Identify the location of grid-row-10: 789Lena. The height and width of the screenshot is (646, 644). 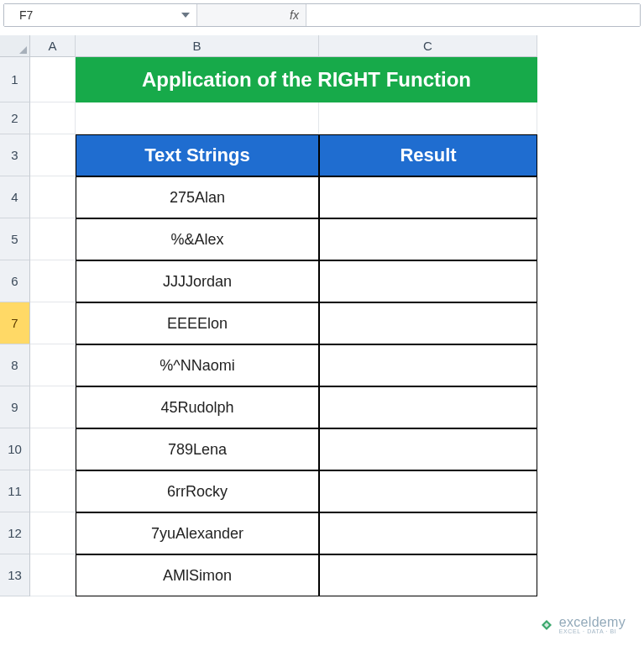
(338, 449).